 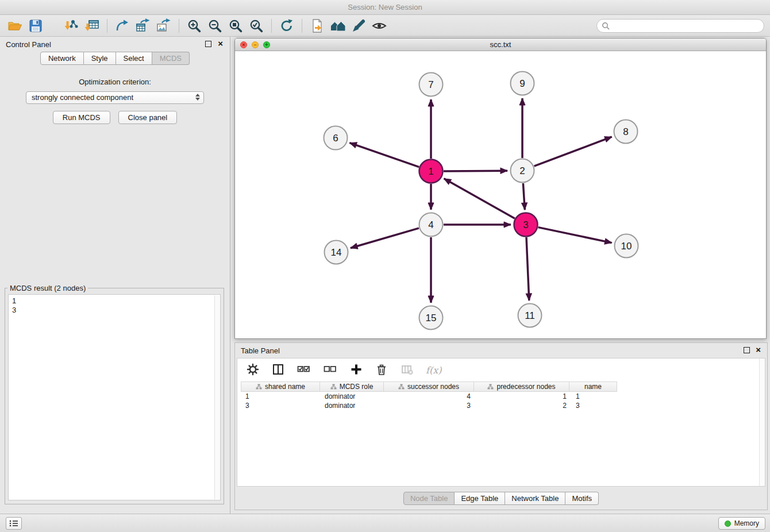 What do you see at coordinates (352, 387) in the screenshot?
I see `column-header-mcds-role: MCDS role` at bounding box center [352, 387].